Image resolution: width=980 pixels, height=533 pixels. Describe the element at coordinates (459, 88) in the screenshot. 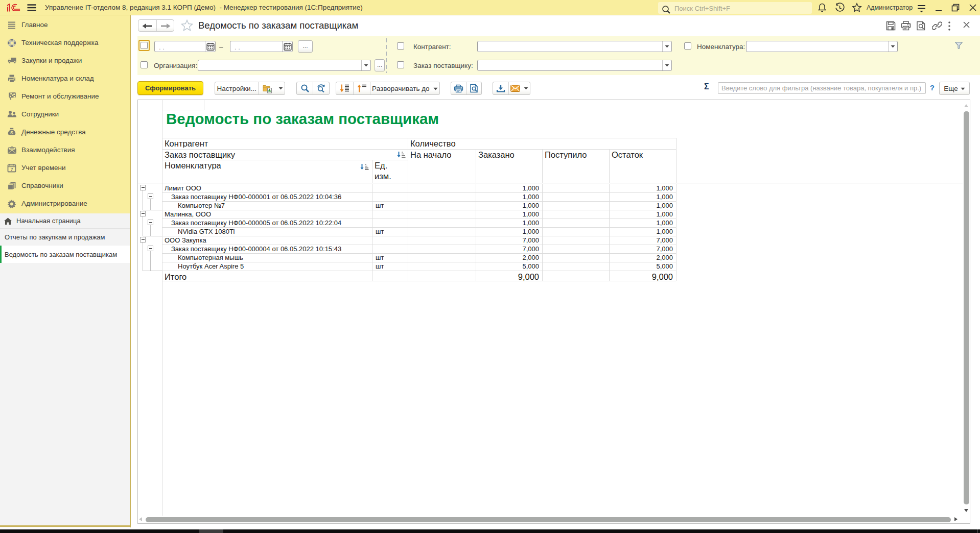

I see `print-report-icon` at that location.